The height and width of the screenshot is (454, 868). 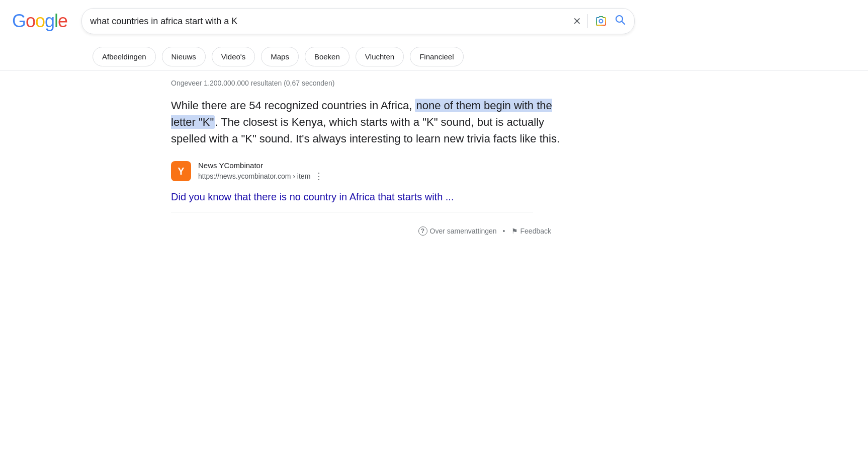 What do you see at coordinates (293, 106) in the screenshot?
I see `summary-text-before: While there are 54 recognized countries …` at bounding box center [293, 106].